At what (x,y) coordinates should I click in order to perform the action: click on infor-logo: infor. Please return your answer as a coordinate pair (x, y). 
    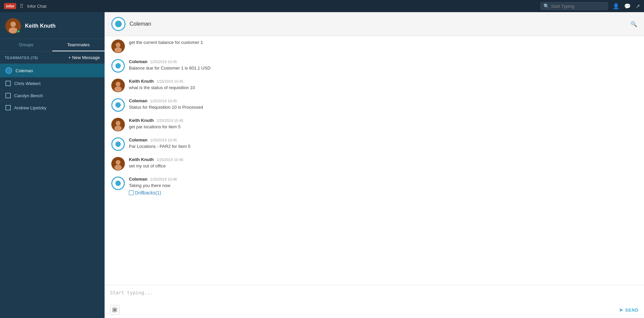
    Looking at the image, I should click on (10, 6).